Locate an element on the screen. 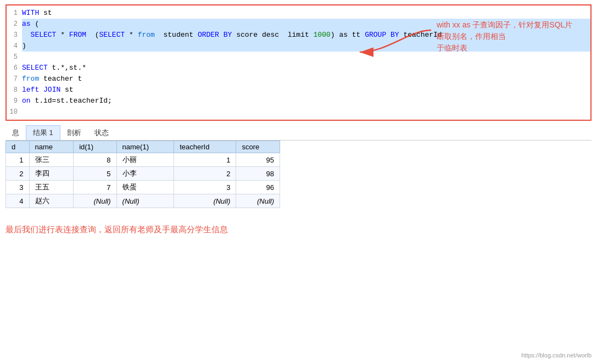 This screenshot has height=364, width=597. table-row: 3 王五 7 铁蛋 3 96 is located at coordinates (143, 188).